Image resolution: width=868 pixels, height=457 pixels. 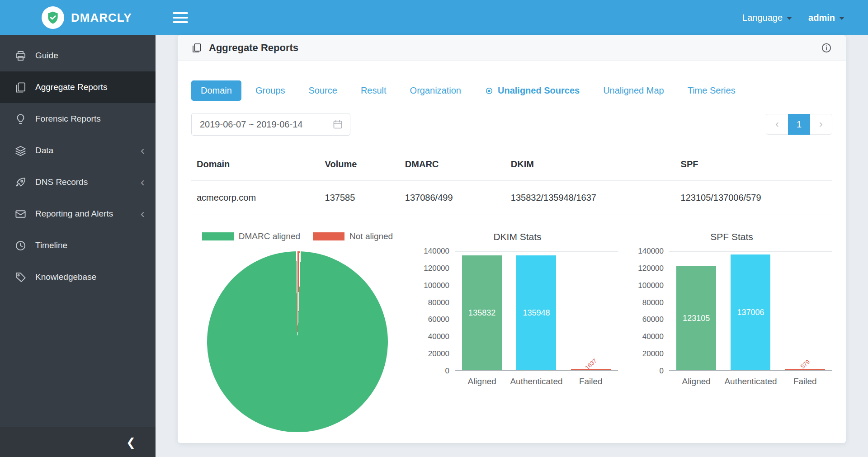 What do you see at coordinates (78, 245) in the screenshot?
I see `sidebar-item-timeline: Timeline` at bounding box center [78, 245].